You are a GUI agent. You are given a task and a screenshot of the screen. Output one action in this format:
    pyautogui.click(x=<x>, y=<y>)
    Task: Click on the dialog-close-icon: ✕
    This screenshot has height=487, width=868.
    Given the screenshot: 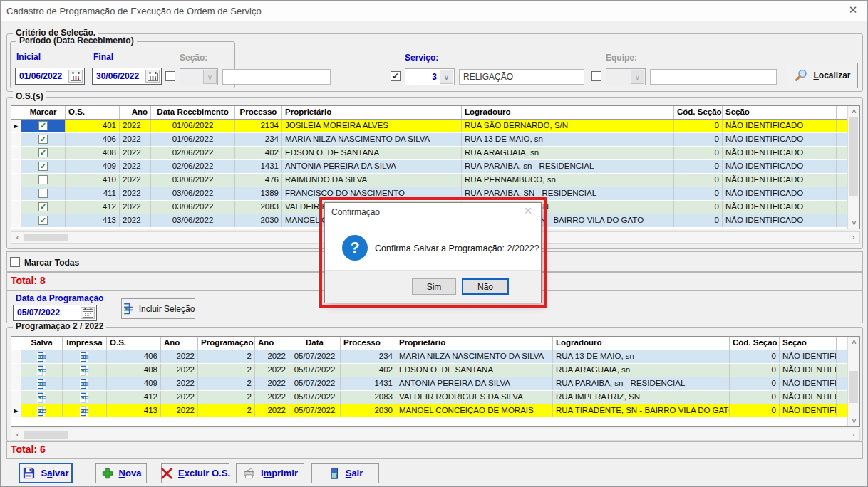 What is the action you would take?
    pyautogui.click(x=528, y=212)
    